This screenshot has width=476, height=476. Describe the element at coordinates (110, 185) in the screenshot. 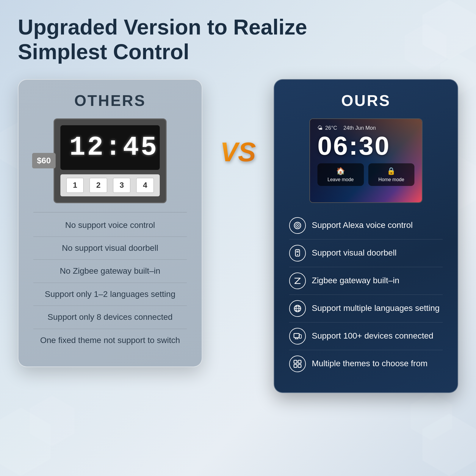

I see `buttons-row: 1 2 3 4` at that location.